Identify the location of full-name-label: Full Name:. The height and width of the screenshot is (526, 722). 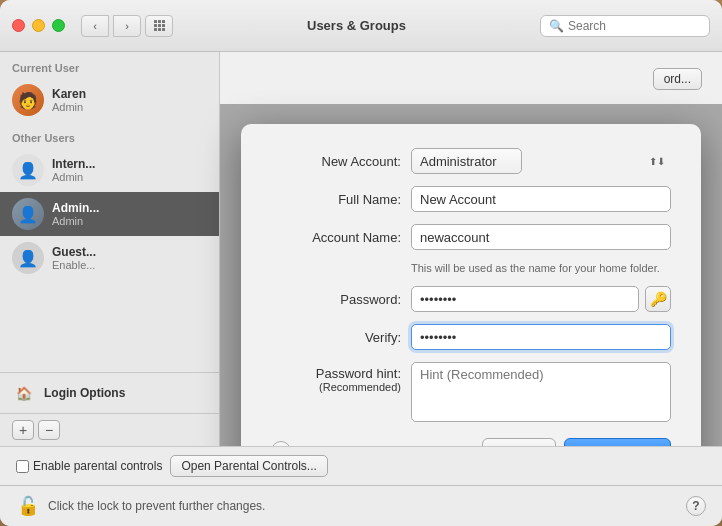
(336, 200).